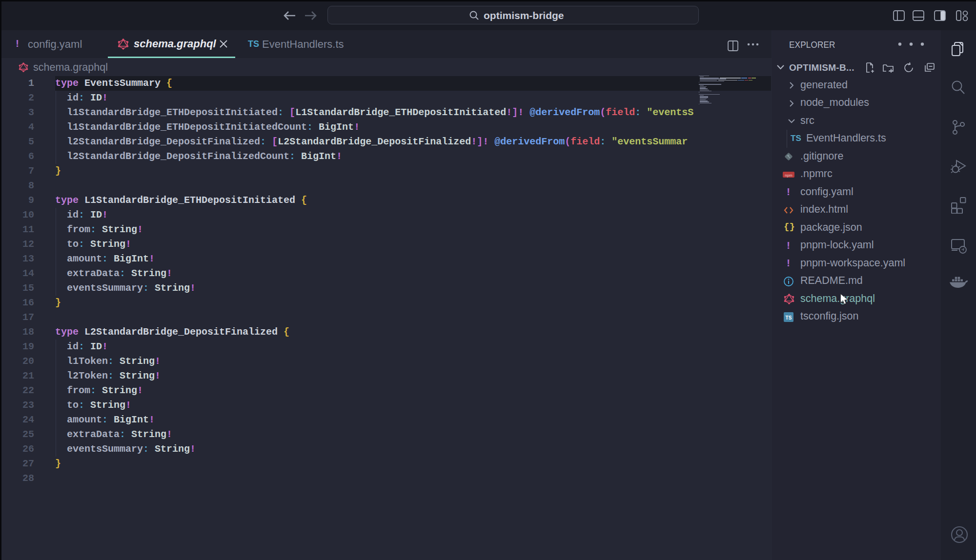  Describe the element at coordinates (789, 175) in the screenshot. I see `svg-text: npm` at that location.